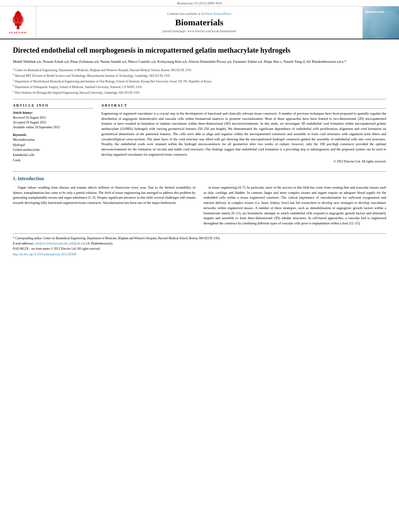 Image resolution: width=399 pixels, height=532 pixels. I want to click on copyright-line: © 2012 Elsevier Ltd. All rights reserved…, so click(244, 162).